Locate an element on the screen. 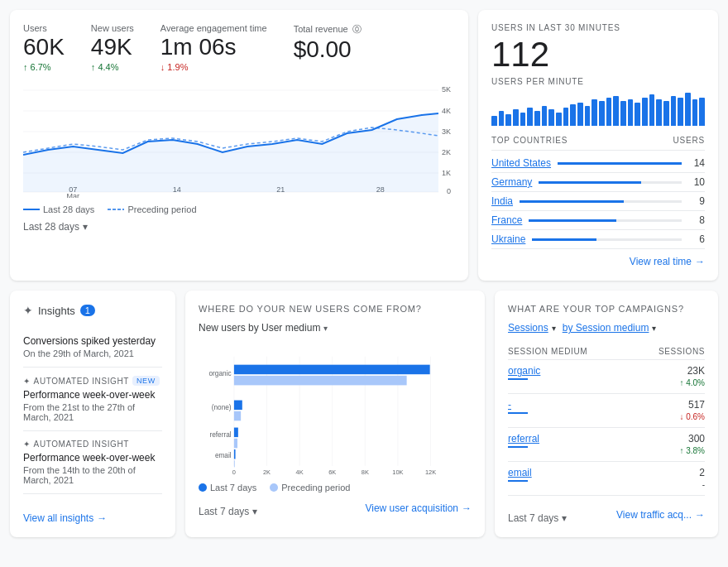  spark-icon: ✦ is located at coordinates (28, 310).